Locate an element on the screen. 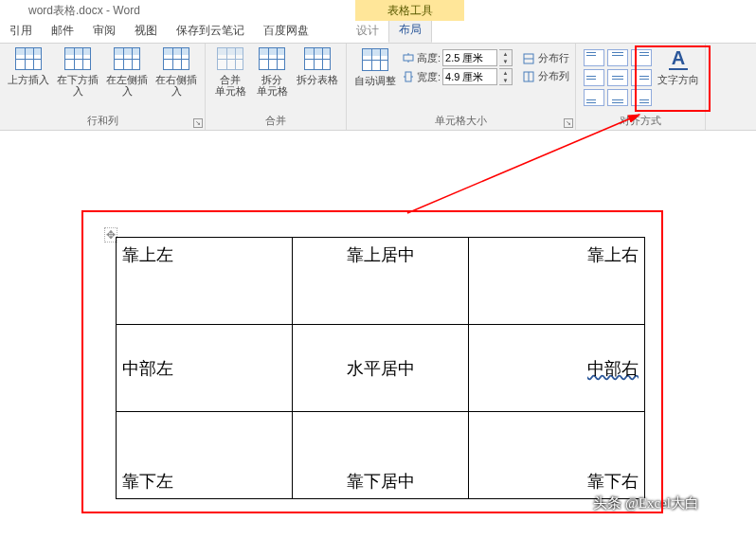  merge-cells-icon is located at coordinates (230, 59).